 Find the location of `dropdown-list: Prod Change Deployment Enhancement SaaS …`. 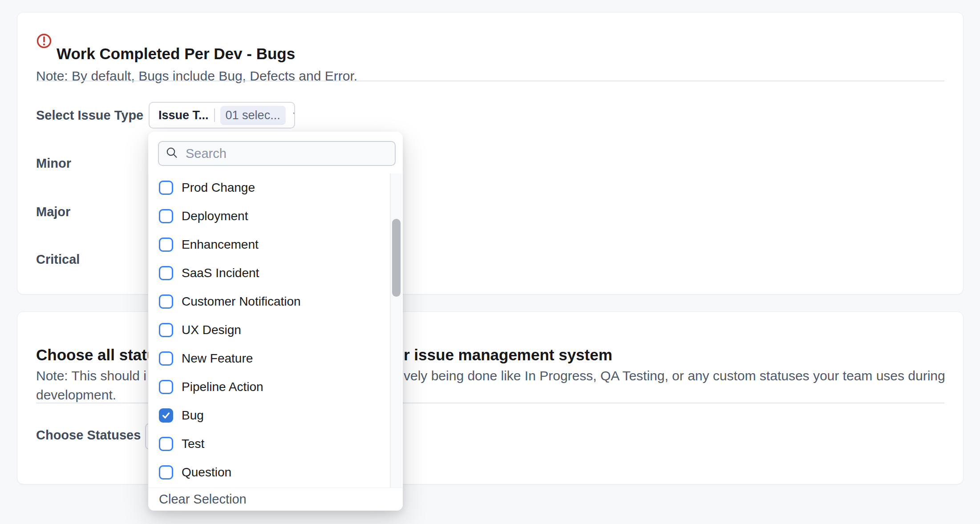

dropdown-list: Prod Change Deployment Enhancement SaaS … is located at coordinates (269, 331).